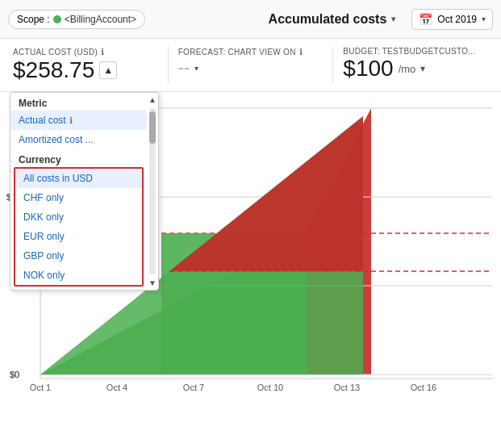  Describe the element at coordinates (71, 121) in the screenshot. I see `actual-cost-option-info-icon: ℹ` at that location.